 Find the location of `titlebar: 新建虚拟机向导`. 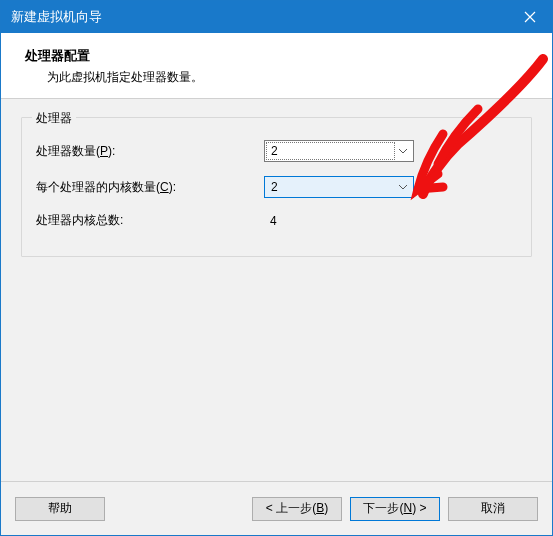

titlebar: 新建虚拟机向导 is located at coordinates (276, 17).